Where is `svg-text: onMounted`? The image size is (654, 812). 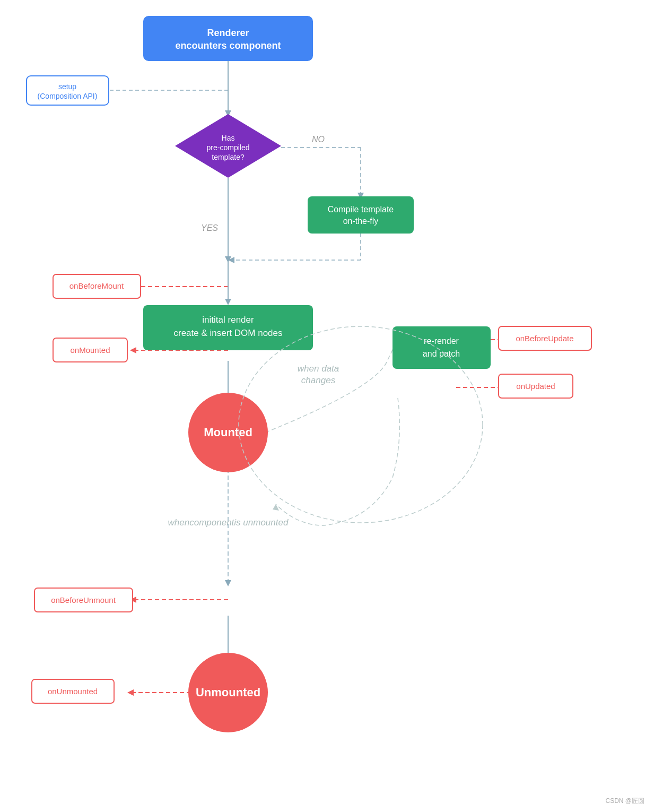 svg-text: onMounted is located at coordinates (90, 350).